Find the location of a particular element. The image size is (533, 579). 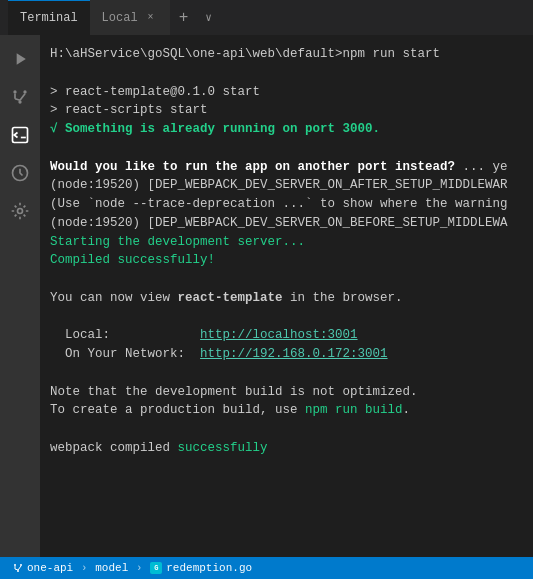

settings-icon is located at coordinates (20, 211).